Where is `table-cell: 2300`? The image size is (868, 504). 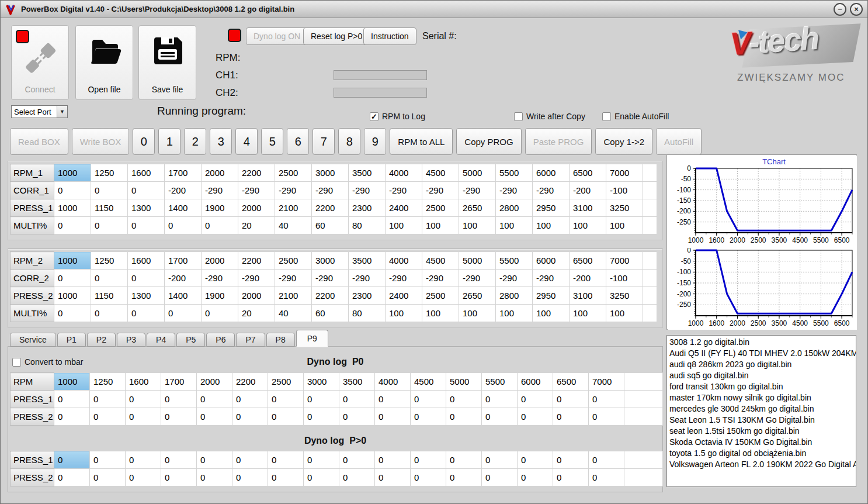
table-cell: 2300 is located at coordinates (367, 296).